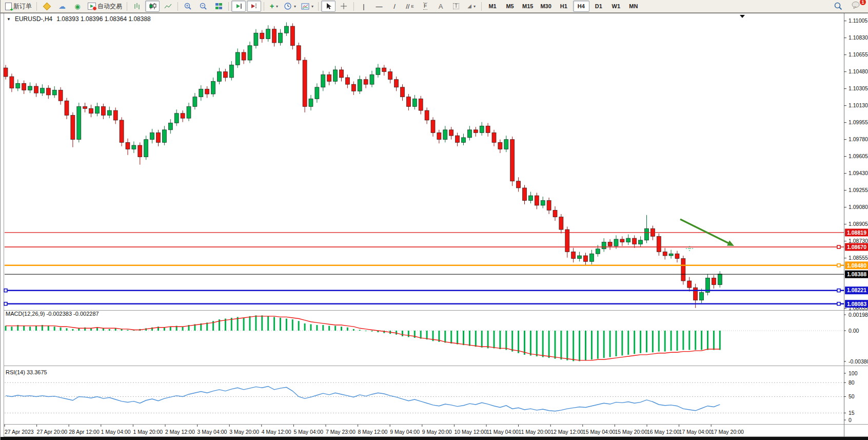 The image size is (868, 440). What do you see at coordinates (277, 6) in the screenshot?
I see `indicators-caret-icon: ▾` at bounding box center [277, 6].